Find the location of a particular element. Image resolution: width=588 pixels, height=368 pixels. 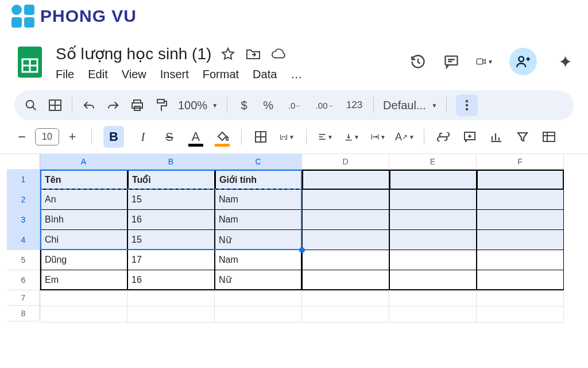

borders-button is located at coordinates (261, 137).